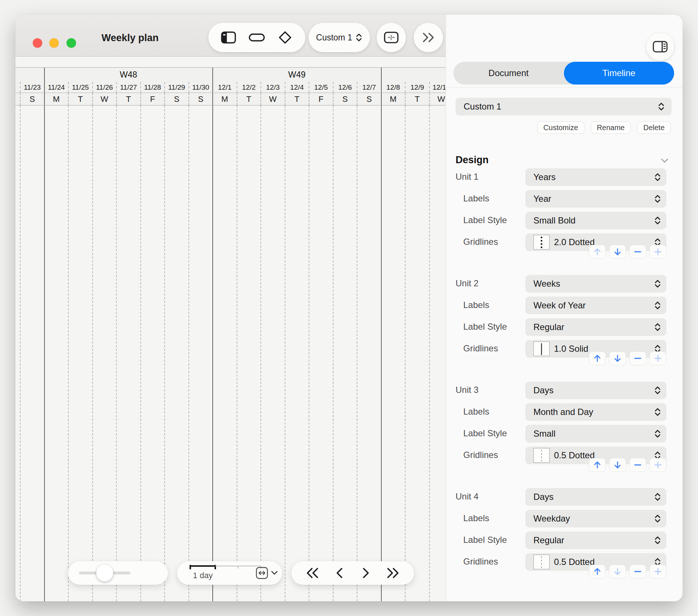 This screenshot has width=698, height=616. I want to click on tab-document: Document, so click(508, 73).